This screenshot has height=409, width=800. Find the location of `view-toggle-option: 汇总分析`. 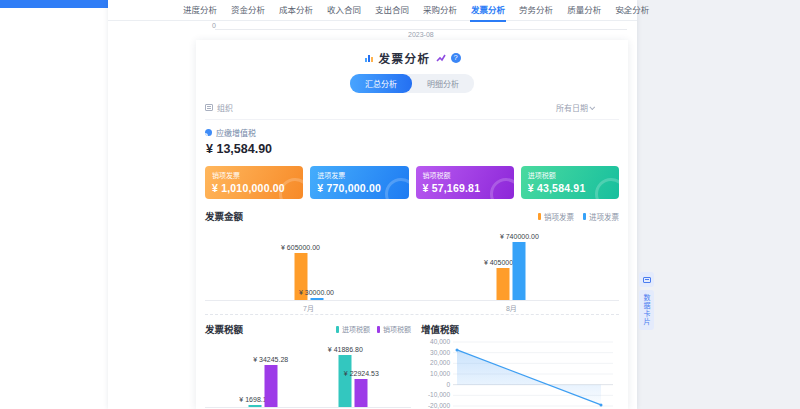

view-toggle-option: 汇总分析 is located at coordinates (381, 84).